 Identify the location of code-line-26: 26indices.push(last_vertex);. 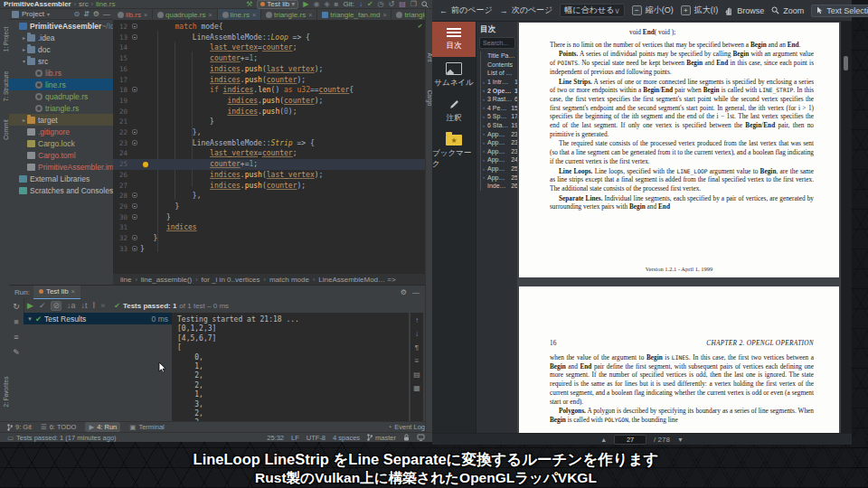
(269, 175).